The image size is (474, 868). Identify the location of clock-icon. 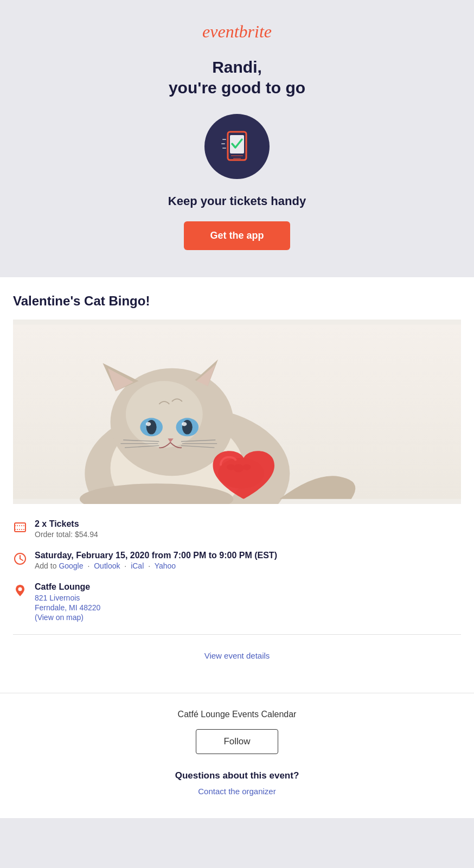
(20, 559).